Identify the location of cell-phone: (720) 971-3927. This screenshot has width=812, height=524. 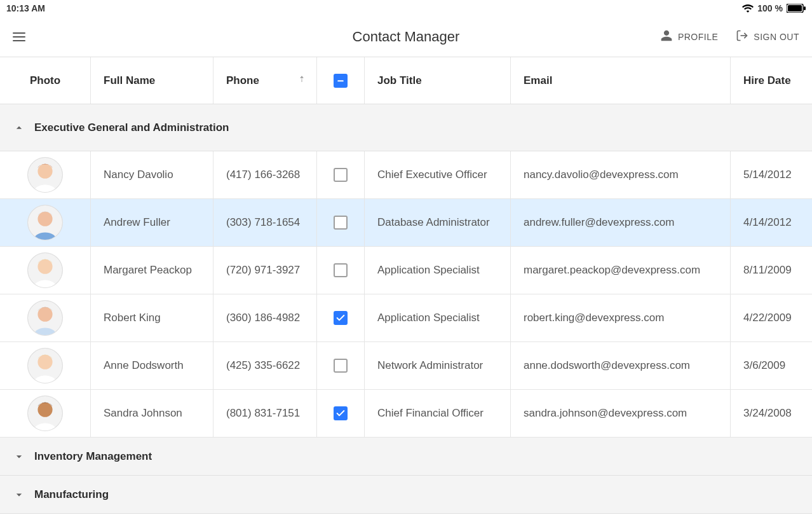
(266, 270).